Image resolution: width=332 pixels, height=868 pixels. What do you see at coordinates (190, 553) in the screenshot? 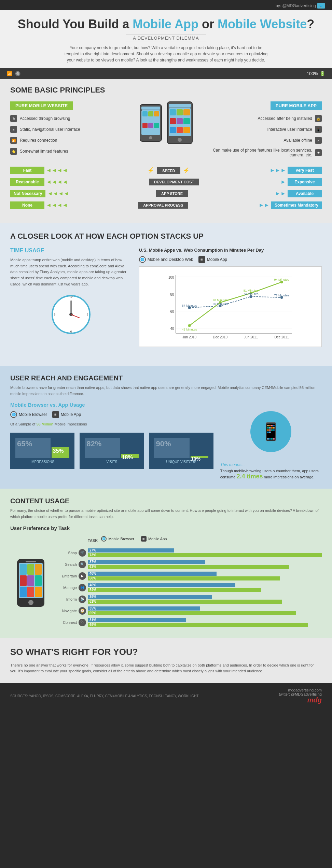
I see `shop-row: Shop 🛒 27% 73%` at bounding box center [190, 553].